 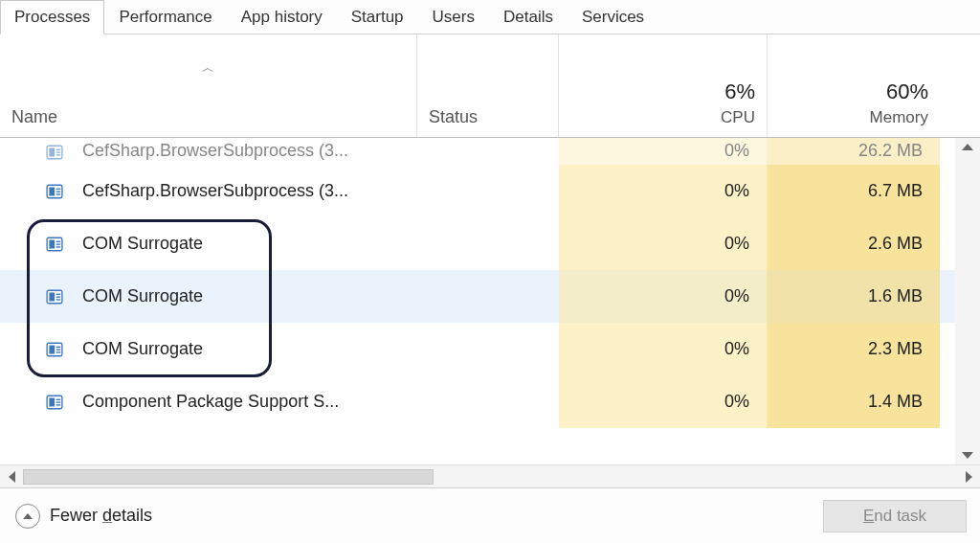 What do you see at coordinates (895, 516) in the screenshot?
I see `end-task-label: End task` at bounding box center [895, 516].